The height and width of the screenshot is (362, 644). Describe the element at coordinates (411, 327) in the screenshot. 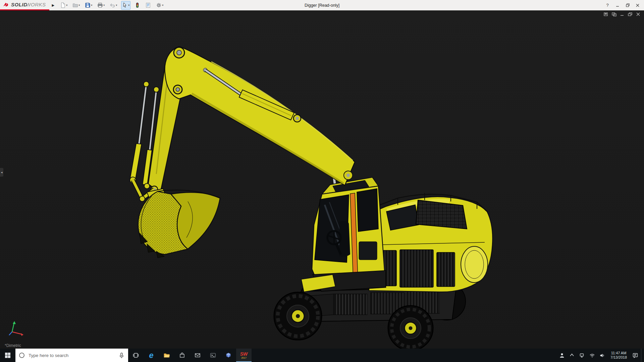

I see `model-rear-wheel` at that location.